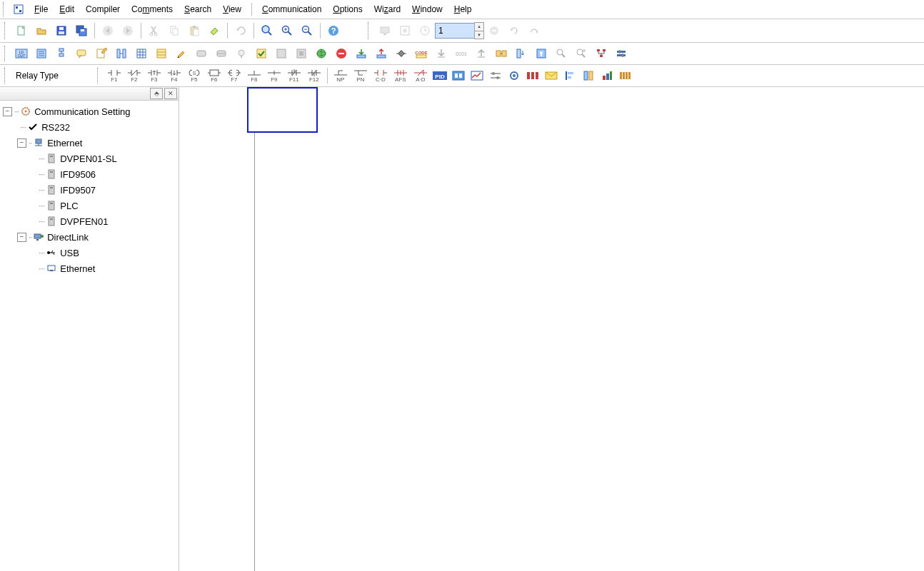 The image size is (924, 571). I want to click on menu-comments: Comments, so click(152, 9).